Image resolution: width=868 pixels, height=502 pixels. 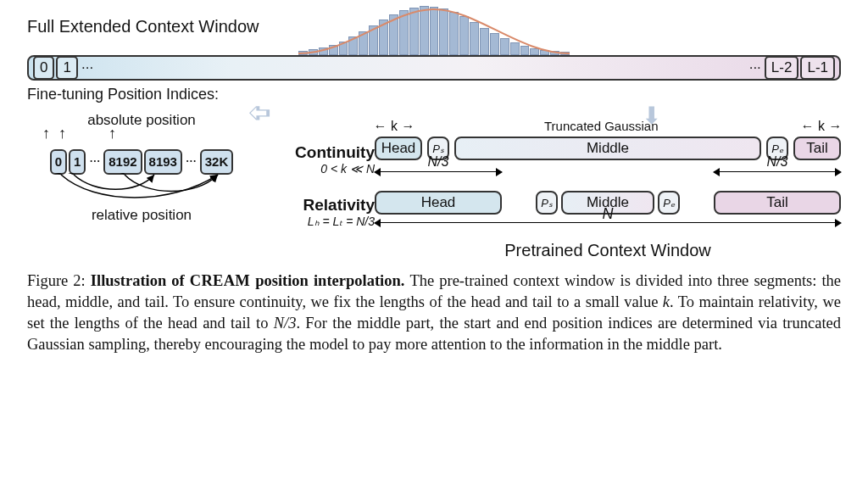 What do you see at coordinates (434, 31) in the screenshot?
I see `gaussian-histogram` at bounding box center [434, 31].